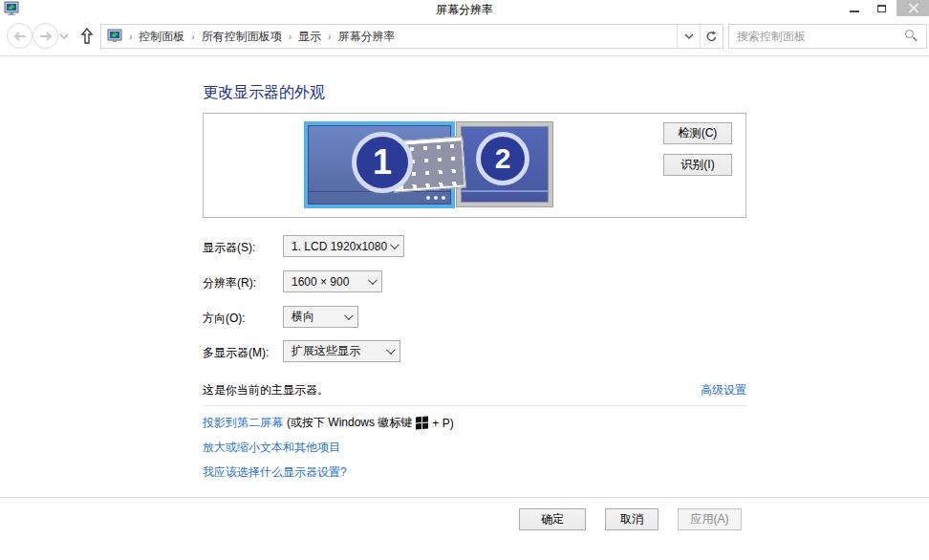 This screenshot has height=560, width=929. What do you see at coordinates (709, 520) in the screenshot?
I see `apply-button: 应用(A)` at bounding box center [709, 520].